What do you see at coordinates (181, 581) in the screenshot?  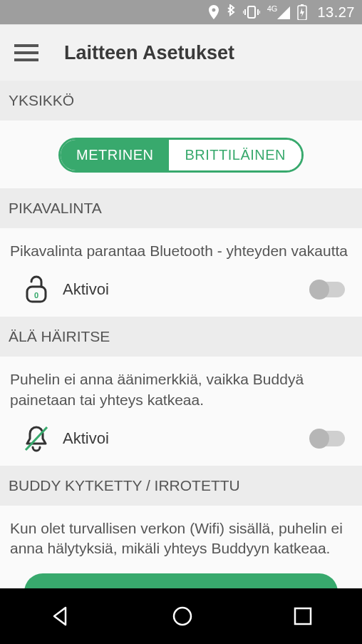 I see `edit-trusted-networks-button: MUOKKAA TURVALLISIA VERKKOJA` at bounding box center [181, 581].